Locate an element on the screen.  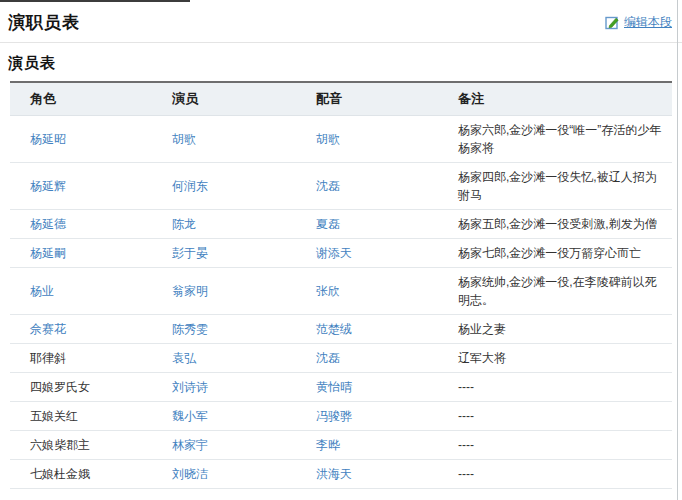
voice-cell: 夏磊 is located at coordinates (367, 224).